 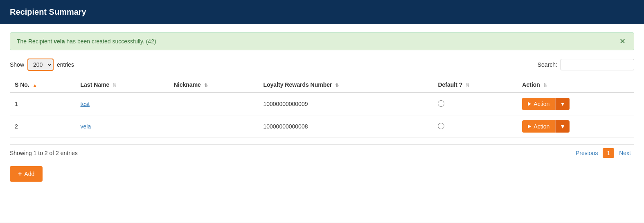 I want to click on last-name-link: vela, so click(x=86, y=126).